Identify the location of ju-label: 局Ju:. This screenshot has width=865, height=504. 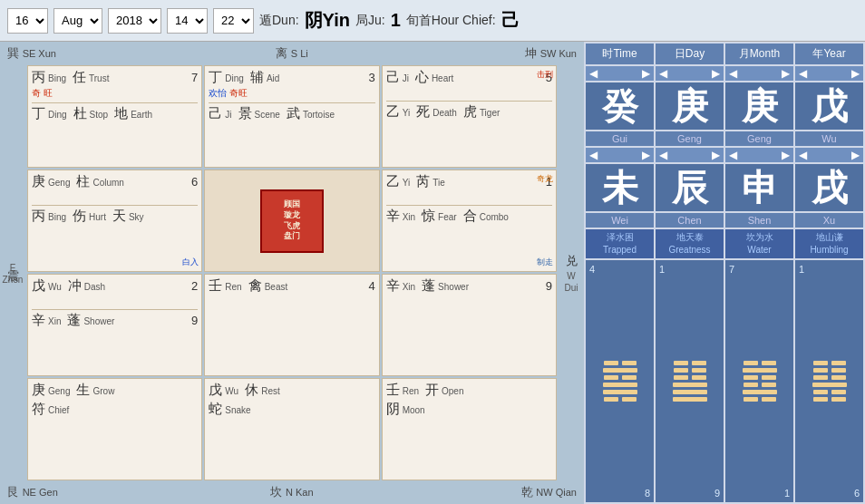
(370, 21).